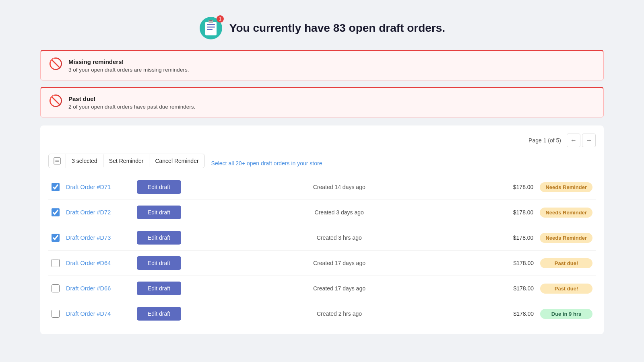  What do you see at coordinates (177, 161) in the screenshot?
I see `cancel-reminder-button: Cancel Reminder` at bounding box center [177, 161].